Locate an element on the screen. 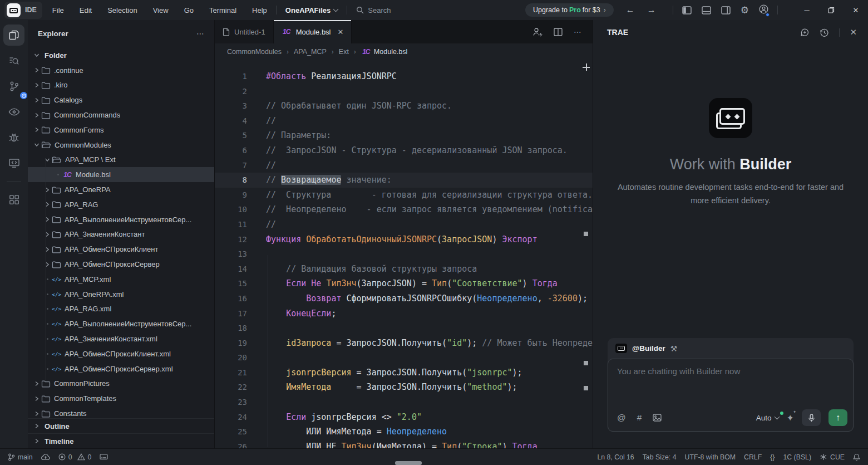  new-chat-icon is located at coordinates (805, 32).